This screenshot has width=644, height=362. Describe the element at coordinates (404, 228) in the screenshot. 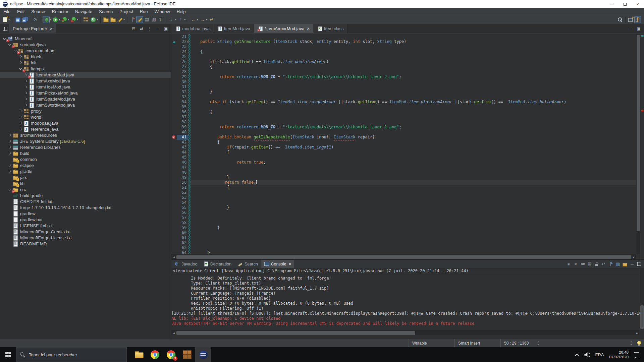

I see `code-line-59: 59 }` at that location.